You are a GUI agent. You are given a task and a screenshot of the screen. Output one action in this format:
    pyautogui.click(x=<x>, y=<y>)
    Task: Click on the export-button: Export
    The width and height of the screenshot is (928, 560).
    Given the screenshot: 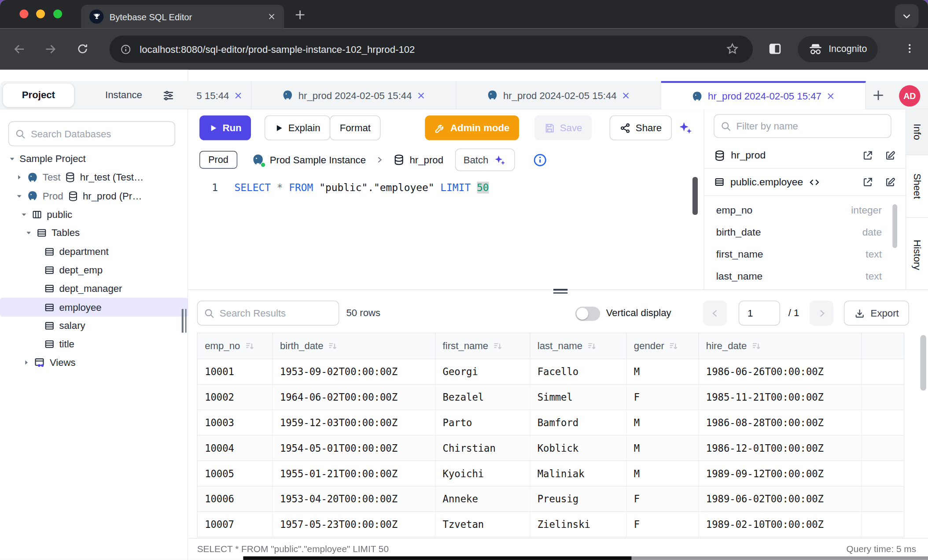 What is the action you would take?
    pyautogui.click(x=876, y=313)
    